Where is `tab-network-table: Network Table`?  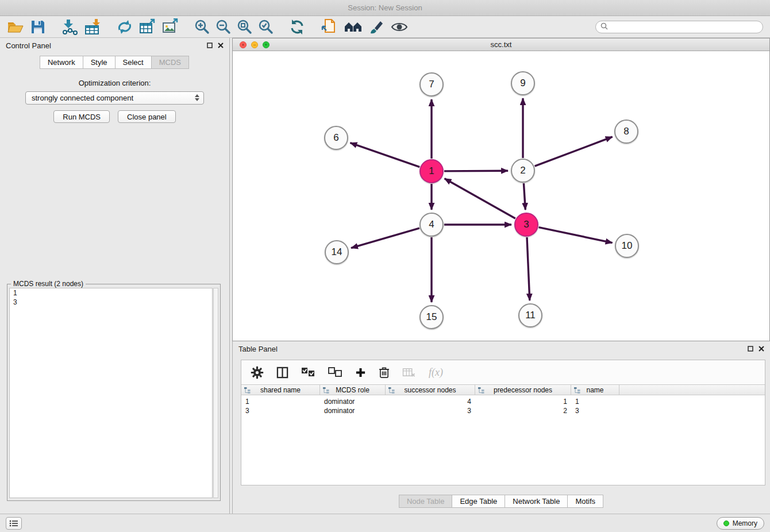 tab-network-table: Network Table is located at coordinates (536, 501).